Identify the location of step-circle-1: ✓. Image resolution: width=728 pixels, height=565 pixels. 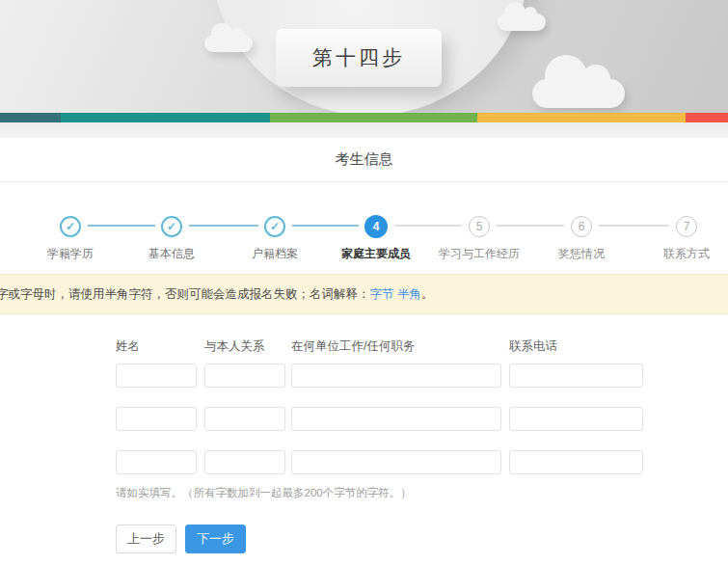
(70, 227).